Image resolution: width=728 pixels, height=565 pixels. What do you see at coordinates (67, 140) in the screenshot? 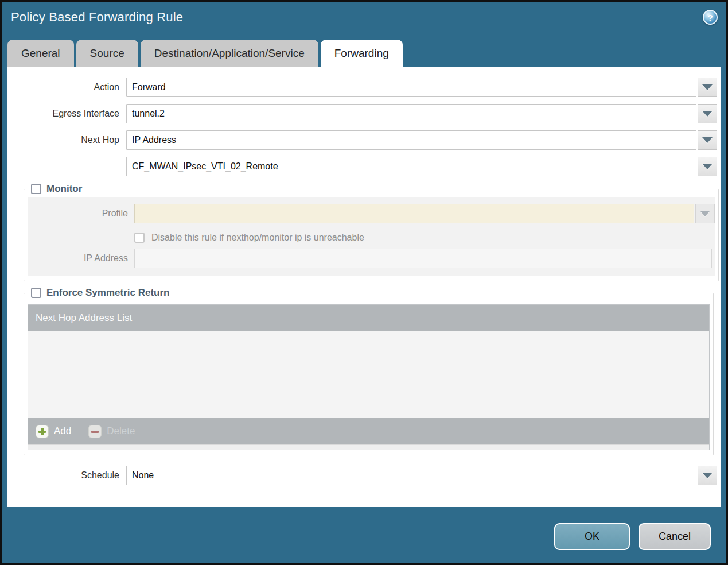
I see `next-hop-label: Next Hop` at bounding box center [67, 140].